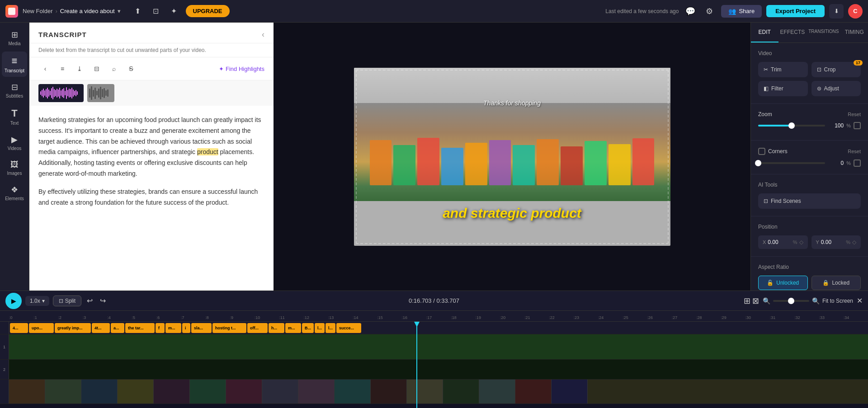 The width and height of the screenshot is (868, 408). What do you see at coordinates (854, 151) in the screenshot?
I see `corners-reset-btn: Reset` at bounding box center [854, 151].